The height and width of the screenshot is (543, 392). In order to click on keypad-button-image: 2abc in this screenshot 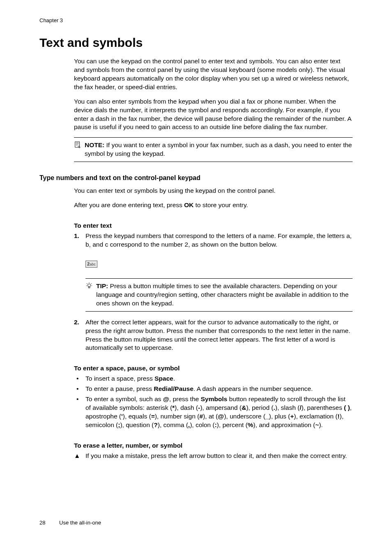, I will do `click(219, 264)`.